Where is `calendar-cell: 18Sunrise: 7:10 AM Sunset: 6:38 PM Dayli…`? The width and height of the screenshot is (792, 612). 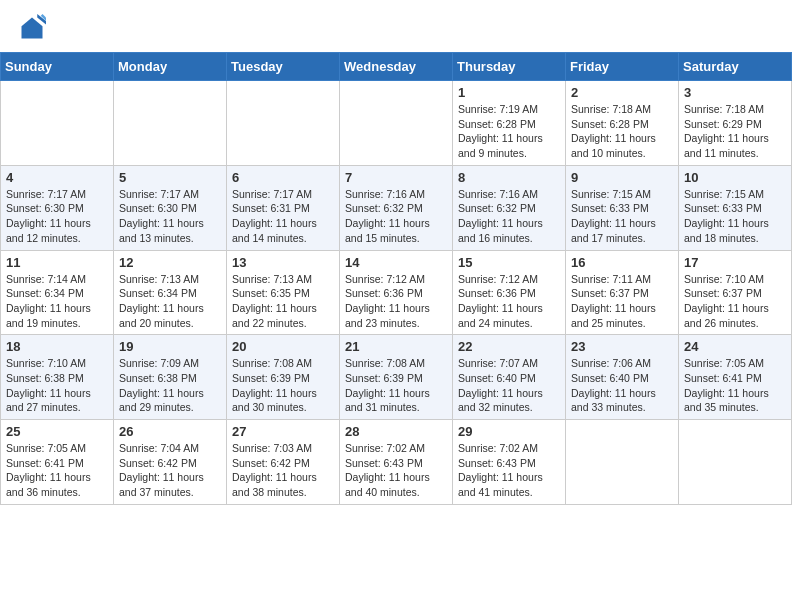
calendar-cell: 18Sunrise: 7:10 AM Sunset: 6:38 PM Dayli… is located at coordinates (58, 378).